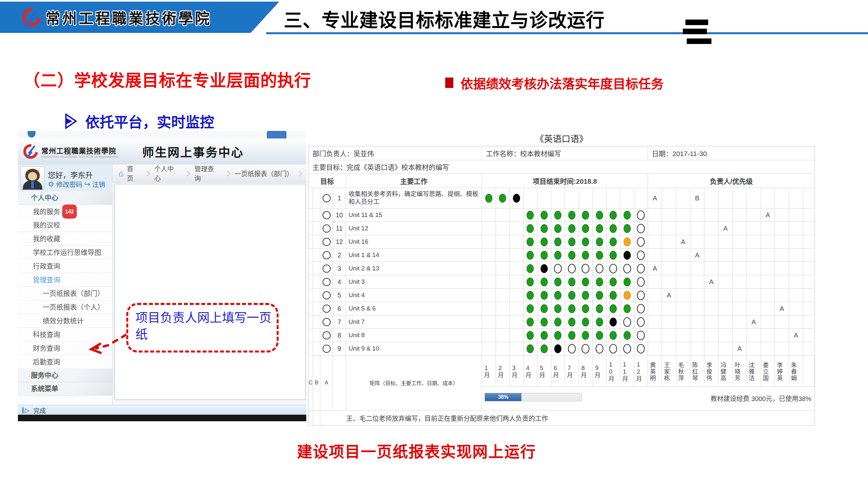  Describe the element at coordinates (317, 229) in the screenshot. I see `priority-b-cell` at that location.